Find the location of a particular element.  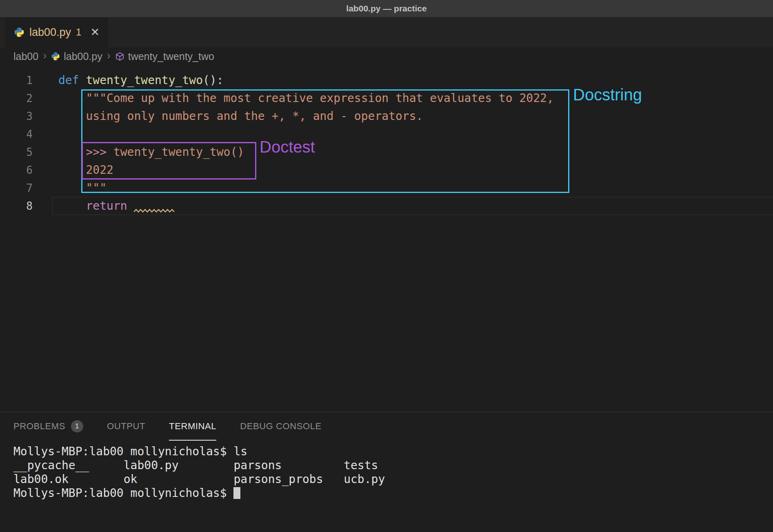

tab-label: lab00.py is located at coordinates (50, 33).